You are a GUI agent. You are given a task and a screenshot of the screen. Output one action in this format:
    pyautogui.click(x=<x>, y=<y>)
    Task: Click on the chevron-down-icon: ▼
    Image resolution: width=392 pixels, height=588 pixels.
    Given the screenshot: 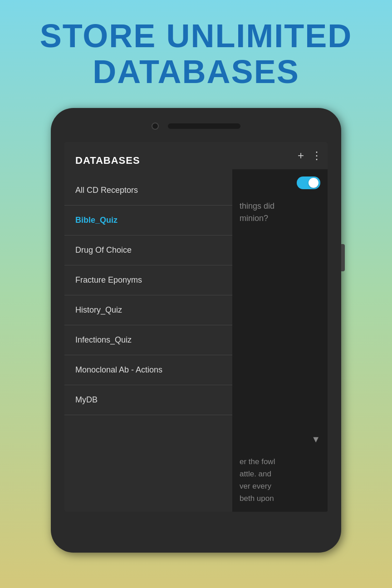 What is the action you would take?
    pyautogui.click(x=280, y=439)
    